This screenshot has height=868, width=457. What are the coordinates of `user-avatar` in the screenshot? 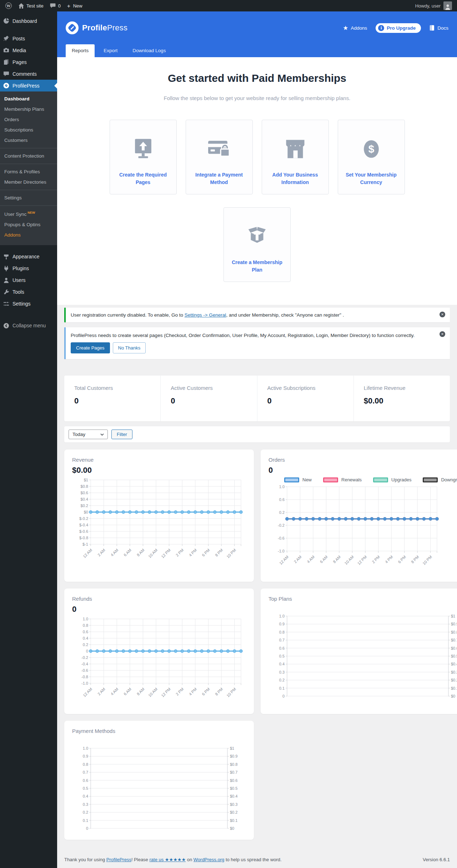 It's located at (448, 6).